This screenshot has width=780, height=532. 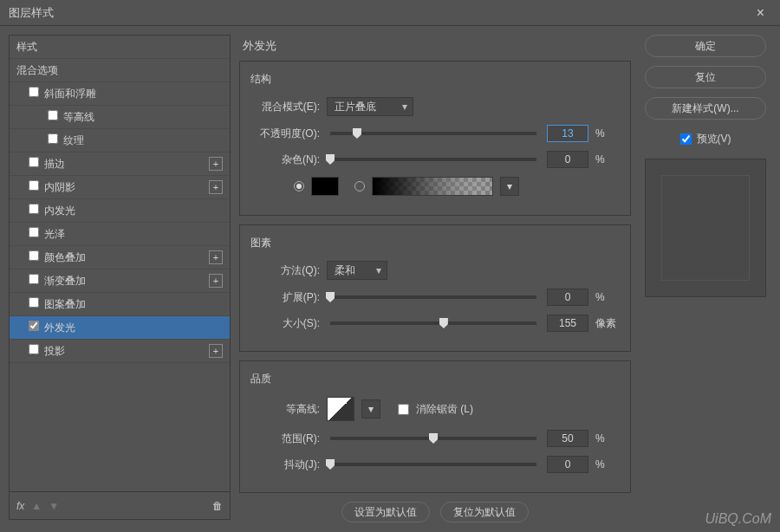 What do you see at coordinates (285, 409) in the screenshot?
I see `contour-label: 等高线:` at bounding box center [285, 409].